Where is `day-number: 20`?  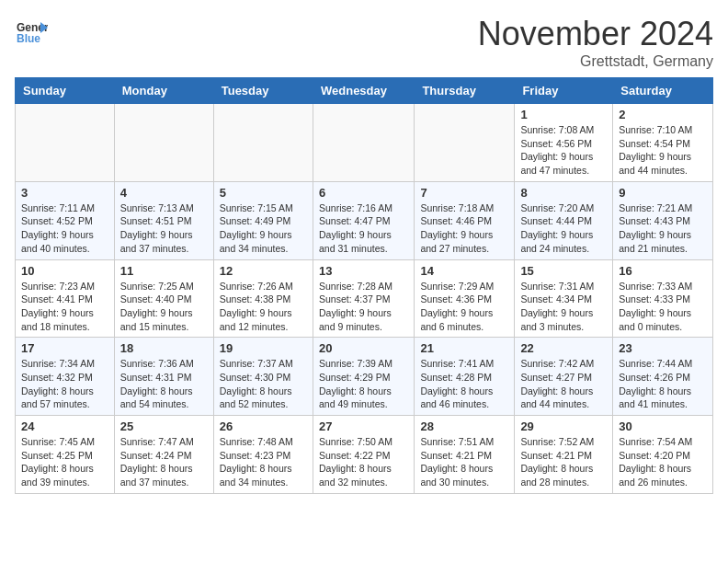 day-number: 20 is located at coordinates (364, 348).